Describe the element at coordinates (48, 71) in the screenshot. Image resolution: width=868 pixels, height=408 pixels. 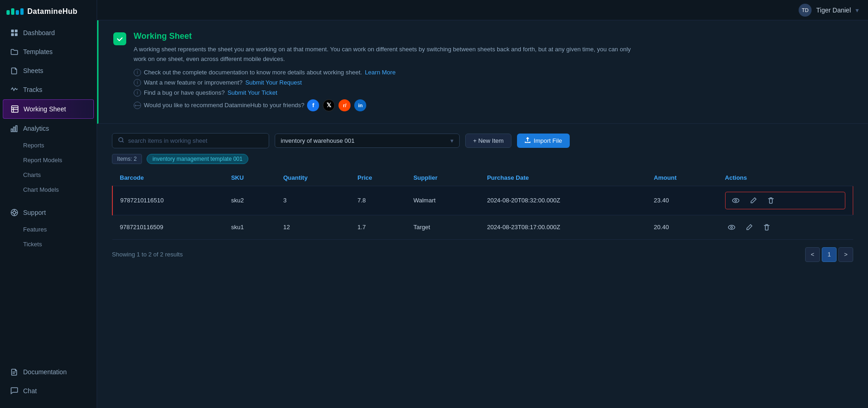
I see `sidebar-item-sheets: Sheets` at that location.